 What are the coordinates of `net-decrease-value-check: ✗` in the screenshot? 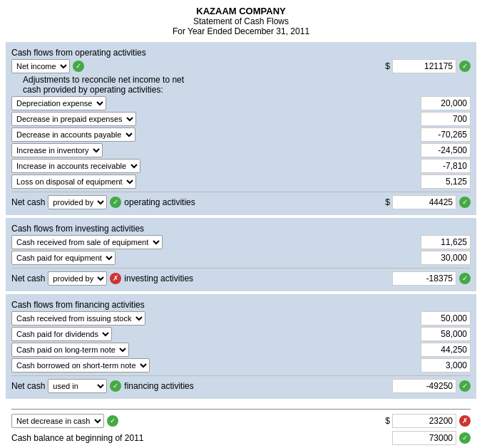 It's located at (465, 421).